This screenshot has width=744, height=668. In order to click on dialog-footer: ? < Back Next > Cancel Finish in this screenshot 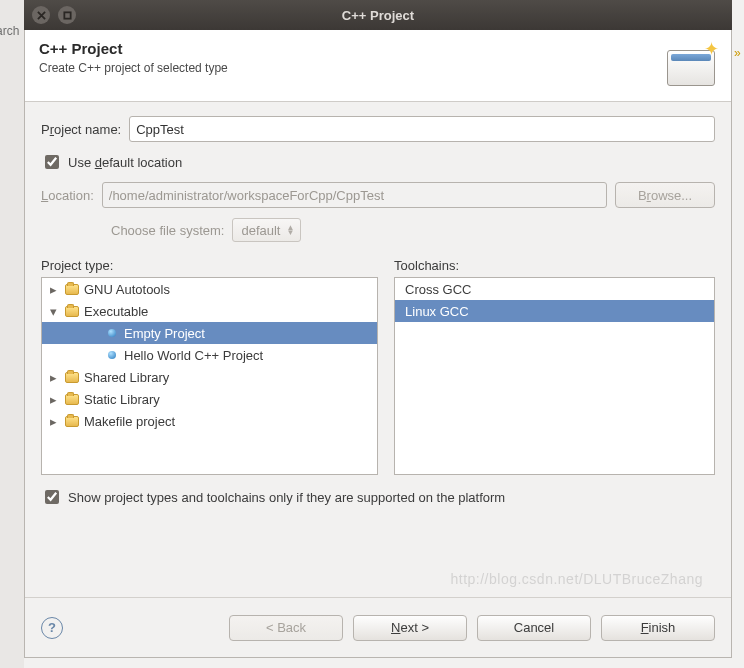, I will do `click(378, 627)`.